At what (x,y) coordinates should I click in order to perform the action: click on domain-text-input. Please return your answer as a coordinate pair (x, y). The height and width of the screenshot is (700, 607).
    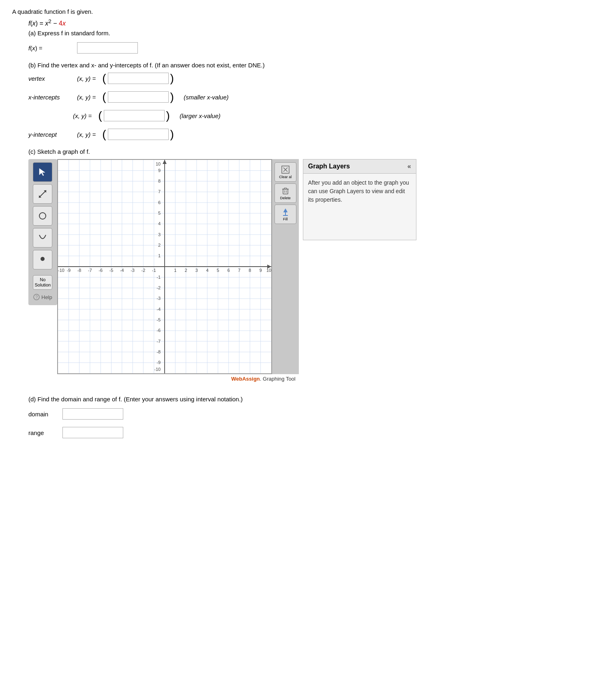
    Looking at the image, I should click on (93, 414).